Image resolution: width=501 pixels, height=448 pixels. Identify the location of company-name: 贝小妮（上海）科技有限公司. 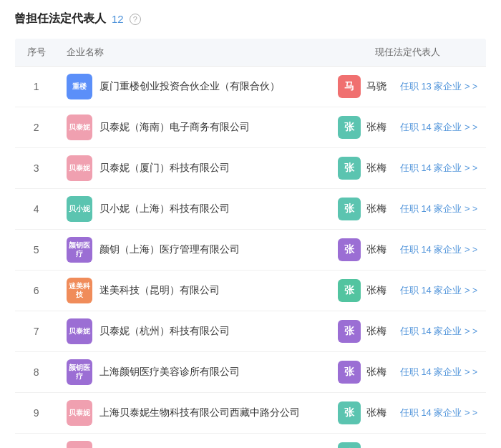
(165, 209).